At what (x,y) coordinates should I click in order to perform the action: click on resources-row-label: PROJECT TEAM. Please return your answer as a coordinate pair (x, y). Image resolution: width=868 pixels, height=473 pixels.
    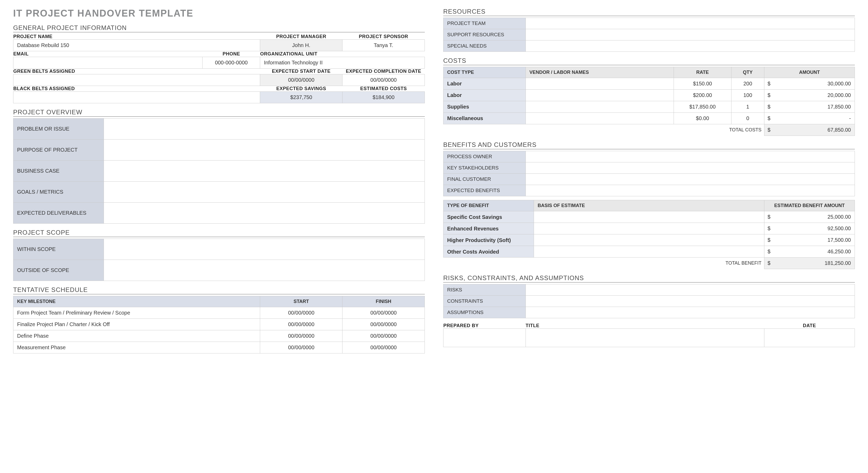
    Looking at the image, I should click on (485, 24).